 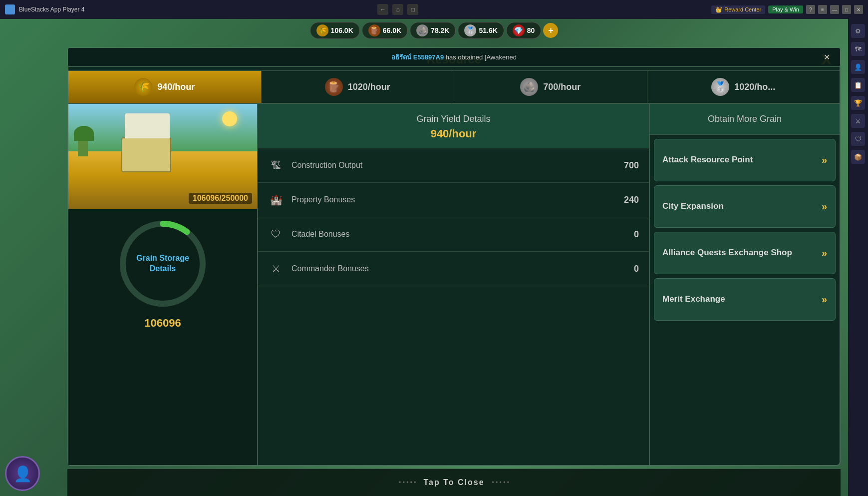 I want to click on nav-buttons: ← ⌂ □, so click(x=398, y=9).